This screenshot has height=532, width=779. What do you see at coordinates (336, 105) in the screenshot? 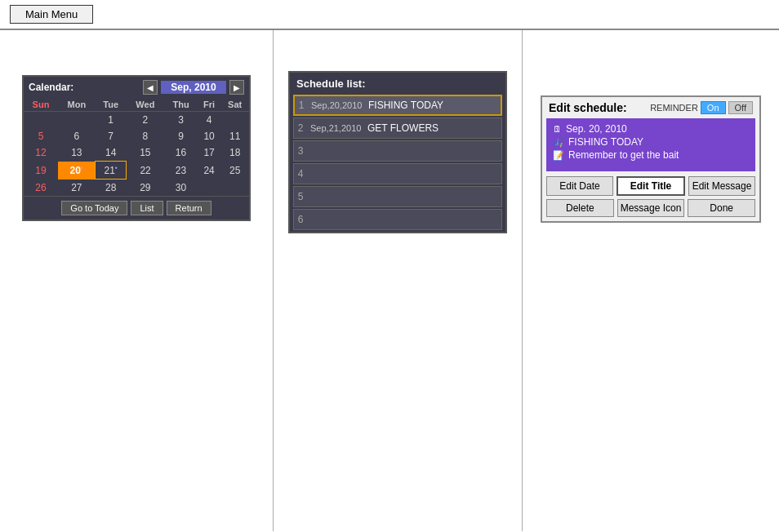
I see `schedule-item-date: Sep,20,2010` at bounding box center [336, 105].